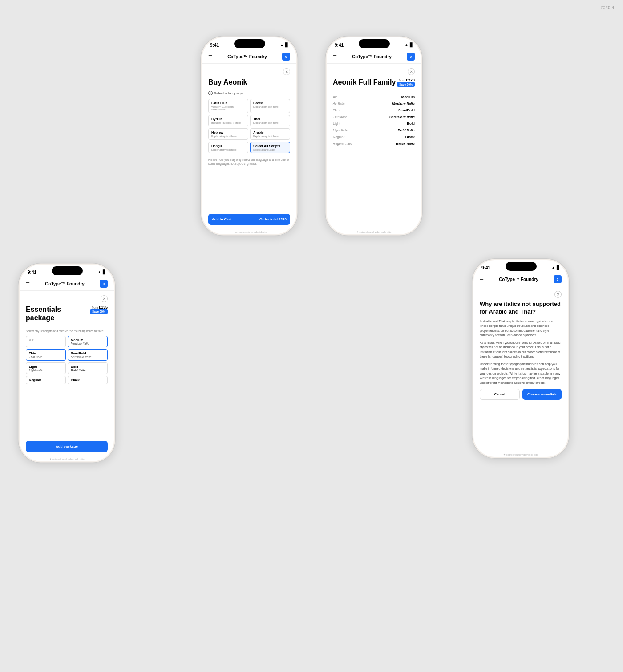 Image resolution: width=623 pixels, height=672 pixels. What do you see at coordinates (214, 45) in the screenshot?
I see `time-1: 9:41` at bounding box center [214, 45].